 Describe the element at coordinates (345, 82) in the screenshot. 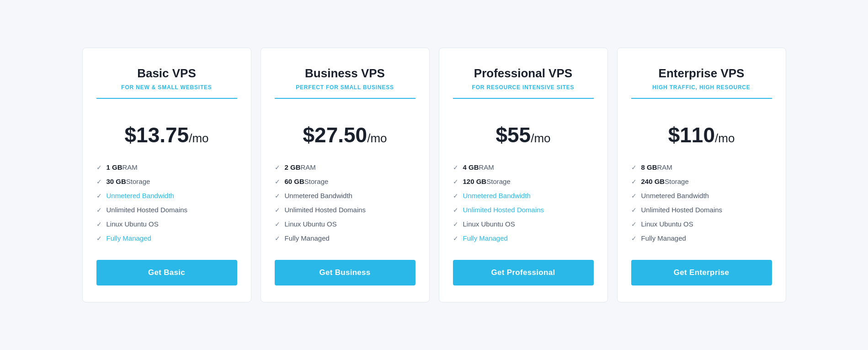

I see `card-header-business: Business VPSPERFECT FOR SMALL BUSINESS` at that location.